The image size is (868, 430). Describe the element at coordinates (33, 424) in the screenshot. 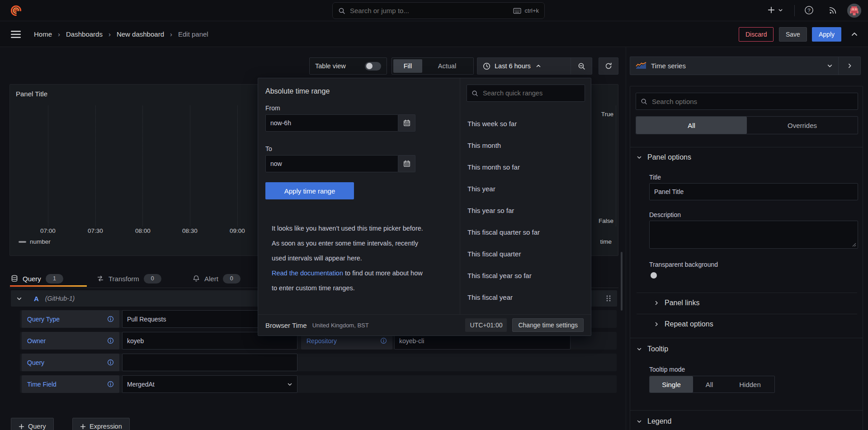

I see `add-query-button: Query` at that location.